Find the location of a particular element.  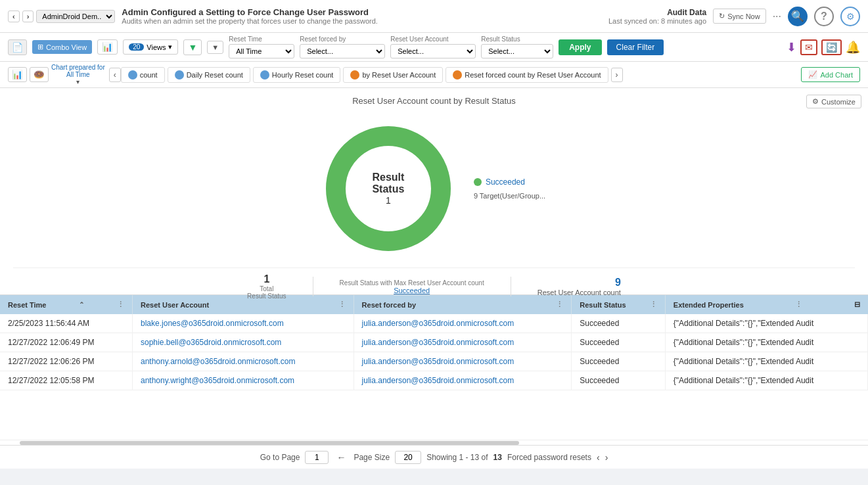

views-button: 20 Views ▾ is located at coordinates (150, 47).